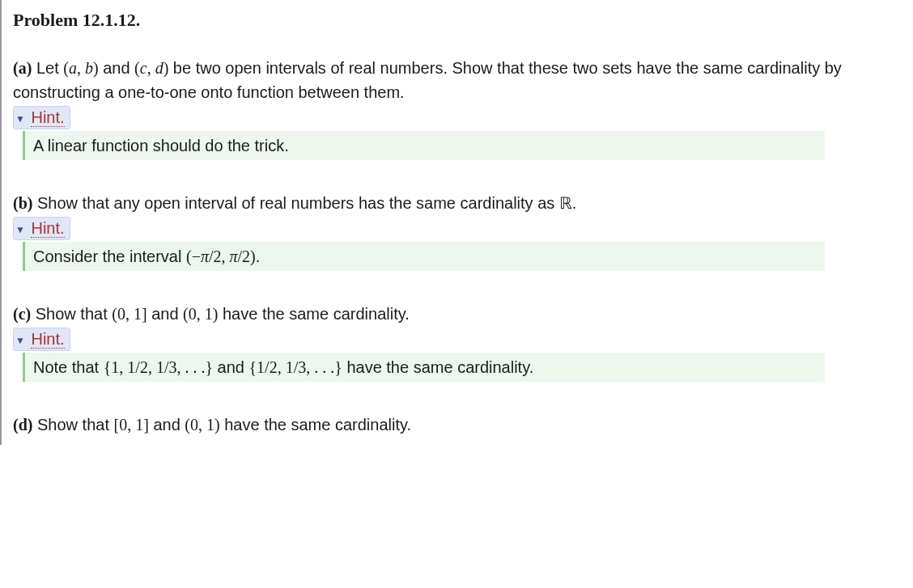 The image size is (913, 588). What do you see at coordinates (566, 203) in the screenshot?
I see `math-reals: ℝ` at bounding box center [566, 203].